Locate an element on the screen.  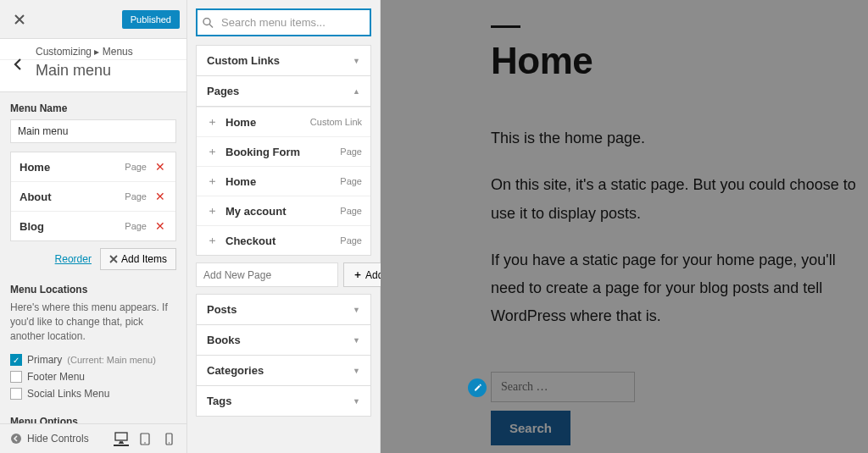
mobile-icon is located at coordinates (169, 439).